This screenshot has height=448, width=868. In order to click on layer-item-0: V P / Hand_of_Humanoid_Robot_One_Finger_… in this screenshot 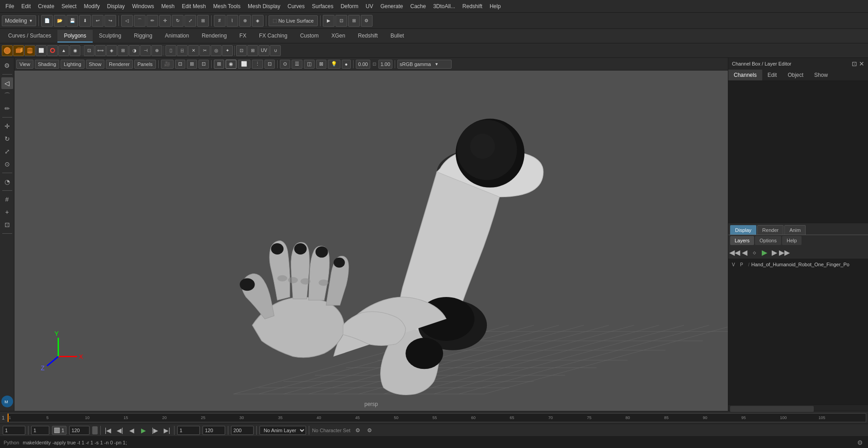, I will do `click(798, 264)`.